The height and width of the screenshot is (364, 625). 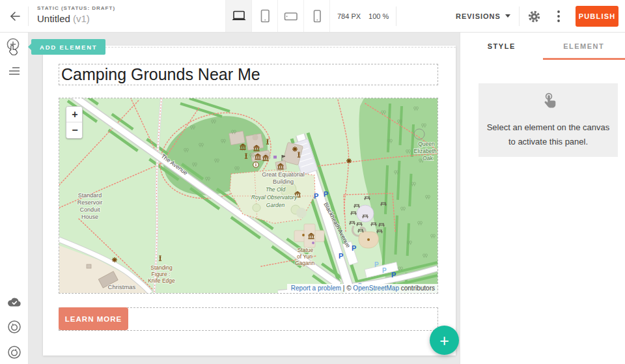 I want to click on redo-icon, so click(x=14, y=352).